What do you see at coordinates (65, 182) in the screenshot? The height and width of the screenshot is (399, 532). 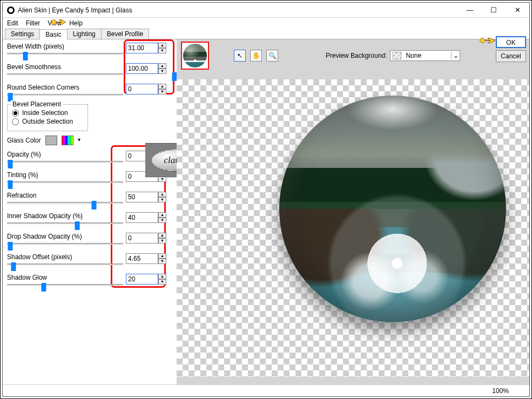 I see `slider-tinting` at bounding box center [65, 182].